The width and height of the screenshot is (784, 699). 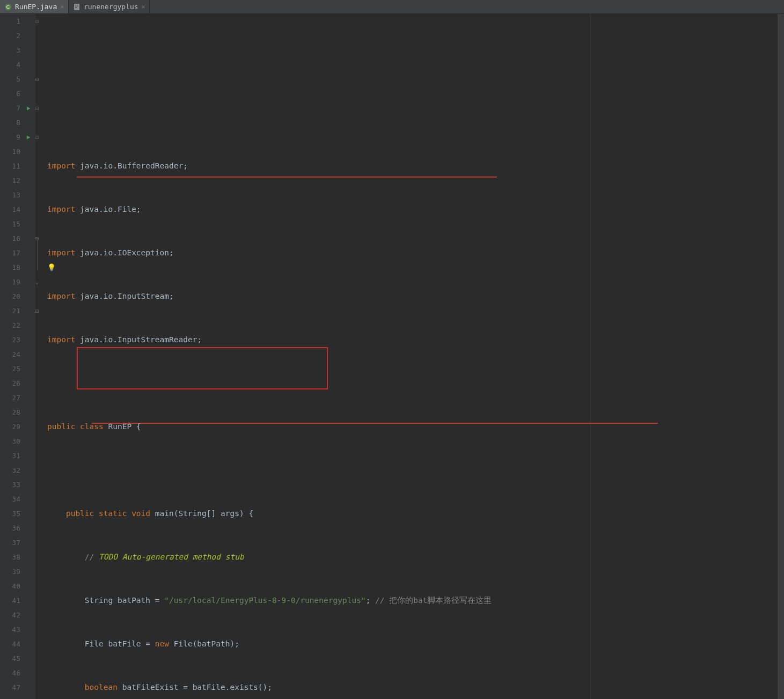 What do you see at coordinates (10, 456) in the screenshot?
I see `line-number: 31` at bounding box center [10, 456].